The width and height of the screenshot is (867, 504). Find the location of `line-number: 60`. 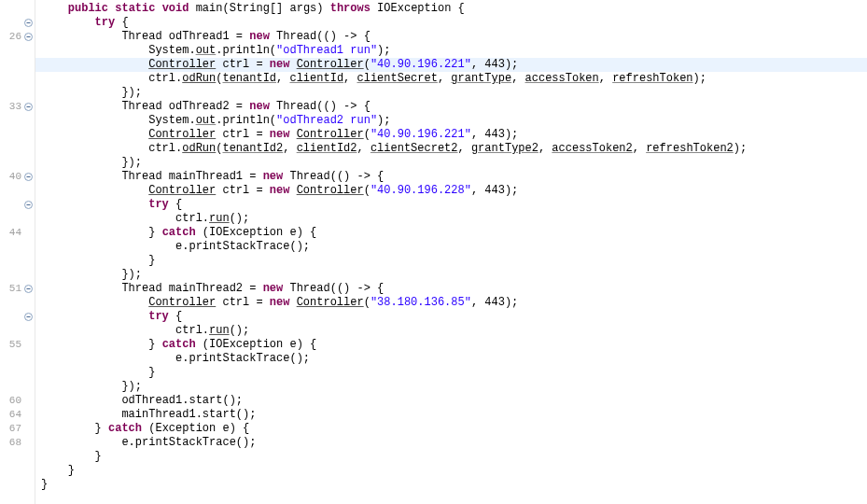

line-number: 60 is located at coordinates (12, 401).